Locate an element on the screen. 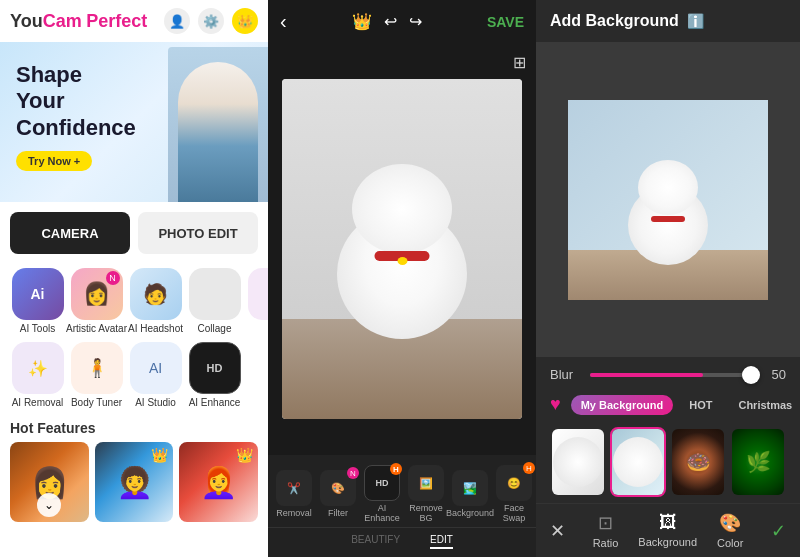 The image size is (800, 557). ai-enhance-tool-label: AI Enhance is located at coordinates (382, 513).